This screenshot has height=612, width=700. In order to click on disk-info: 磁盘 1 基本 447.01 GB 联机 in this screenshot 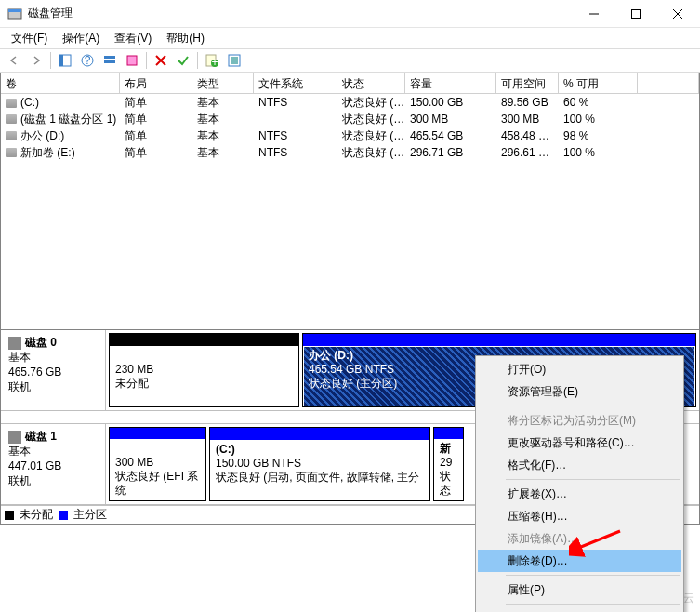, I will do `click(54, 464)`.